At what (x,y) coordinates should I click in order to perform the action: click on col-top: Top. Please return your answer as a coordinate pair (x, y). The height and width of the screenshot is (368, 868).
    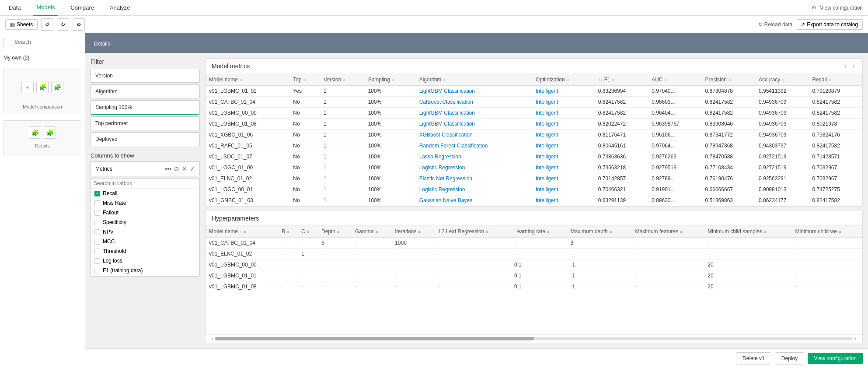
    Looking at the image, I should click on (297, 80).